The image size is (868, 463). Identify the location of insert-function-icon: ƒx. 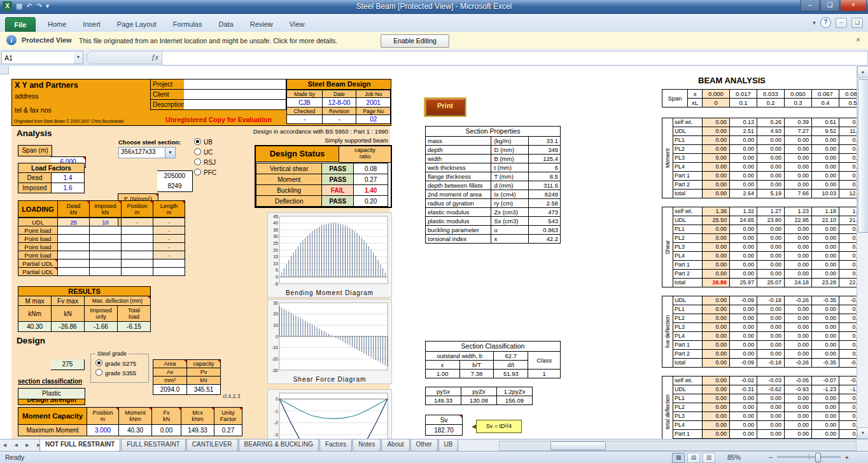
(126, 57).